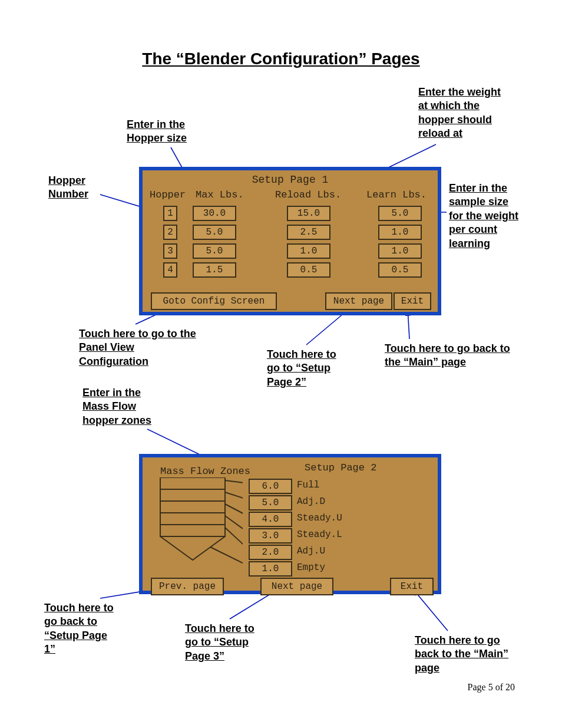  I want to click on reload-lbs-2: 2.5, so click(309, 232).